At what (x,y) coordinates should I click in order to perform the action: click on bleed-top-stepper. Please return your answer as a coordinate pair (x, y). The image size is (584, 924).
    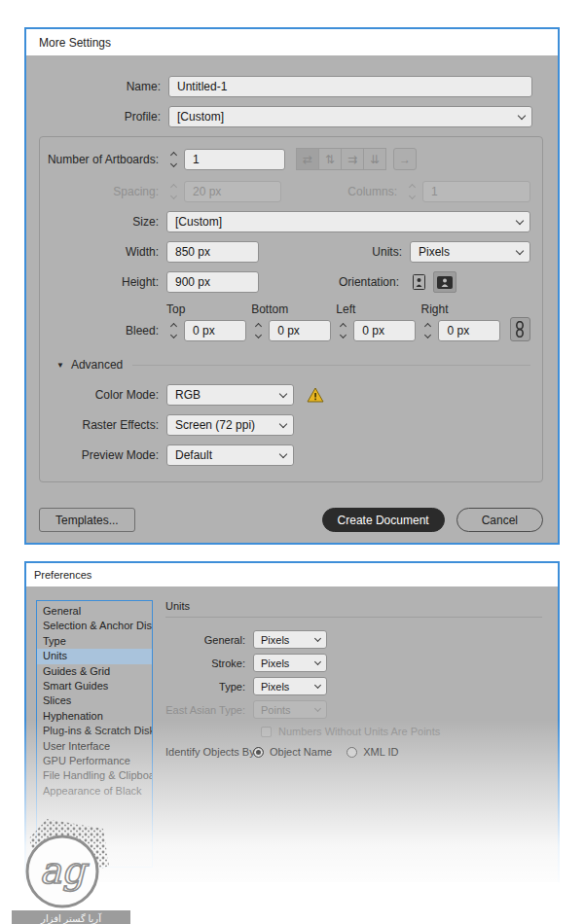
    Looking at the image, I should click on (173, 331).